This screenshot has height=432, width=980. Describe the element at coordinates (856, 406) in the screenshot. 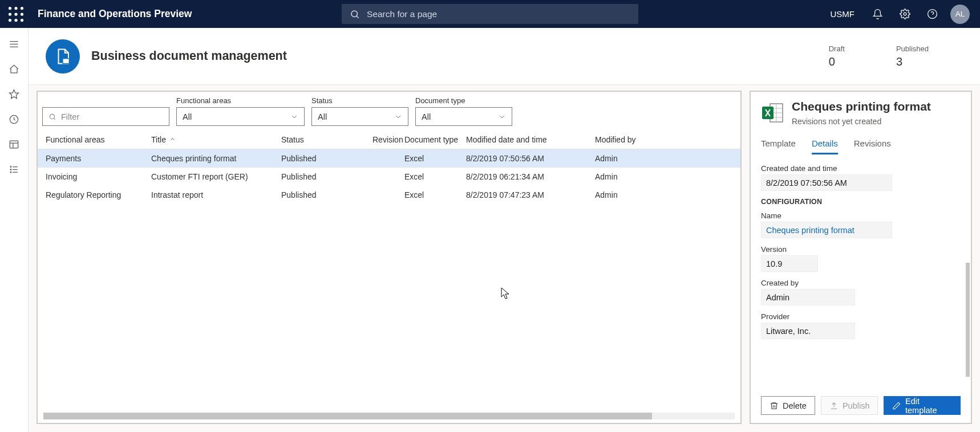

I see `publish-label: Publish` at that location.